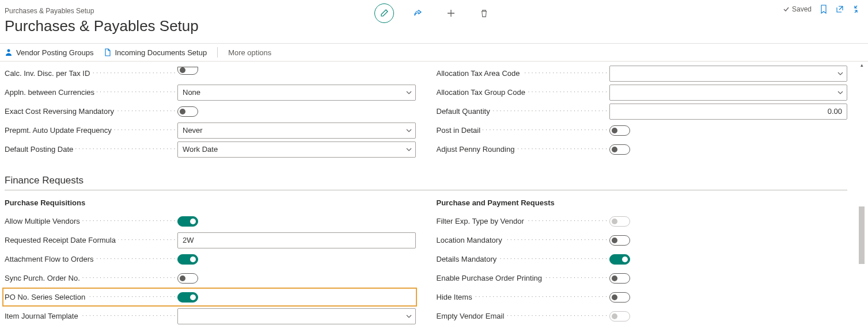 This screenshot has width=868, height=333. I want to click on filter-exp-label: Filter Exp. Type by Vendor, so click(523, 221).